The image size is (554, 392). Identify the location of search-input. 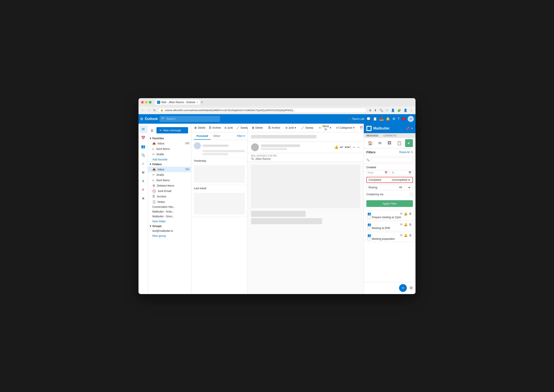
(192, 119).